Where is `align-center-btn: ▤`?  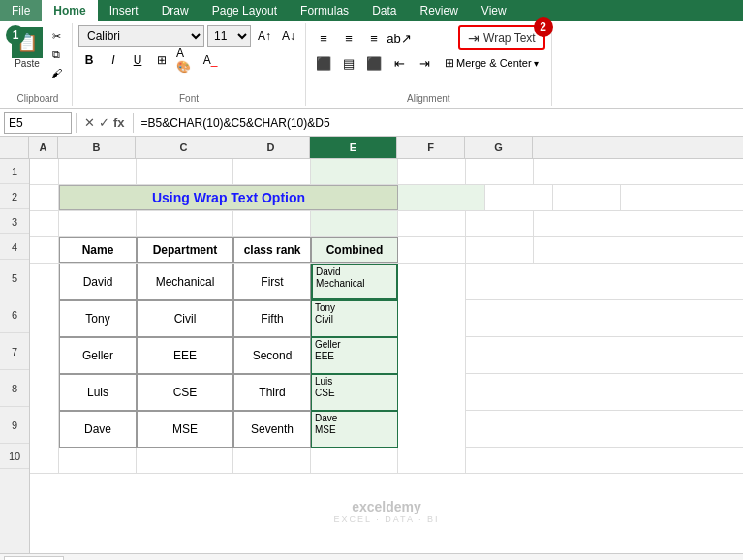 align-center-btn: ▤ is located at coordinates (349, 63).